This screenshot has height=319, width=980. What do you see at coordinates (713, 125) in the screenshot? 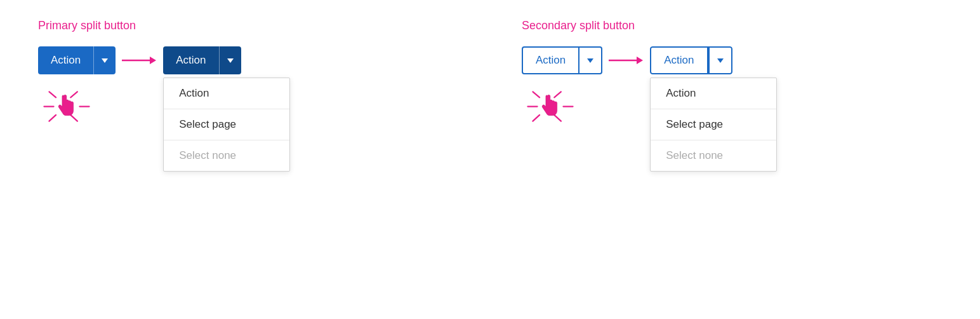
I see `secondary-dropdown-item-select-page: Select page` at bounding box center [713, 125].